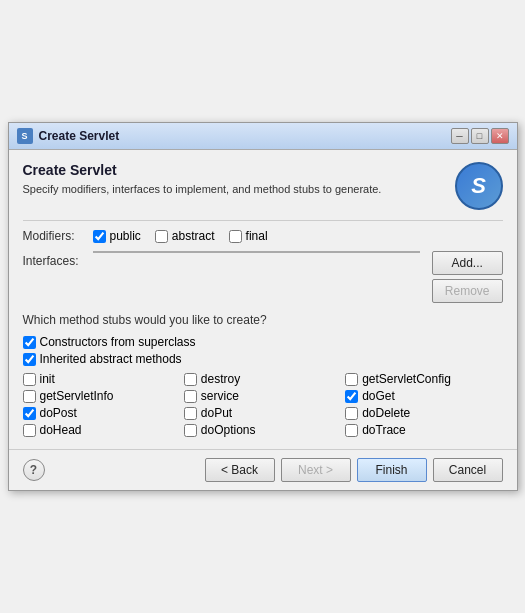 Image resolution: width=525 pixels, height=613 pixels. I want to click on constructors-checkbox, so click(30, 342).